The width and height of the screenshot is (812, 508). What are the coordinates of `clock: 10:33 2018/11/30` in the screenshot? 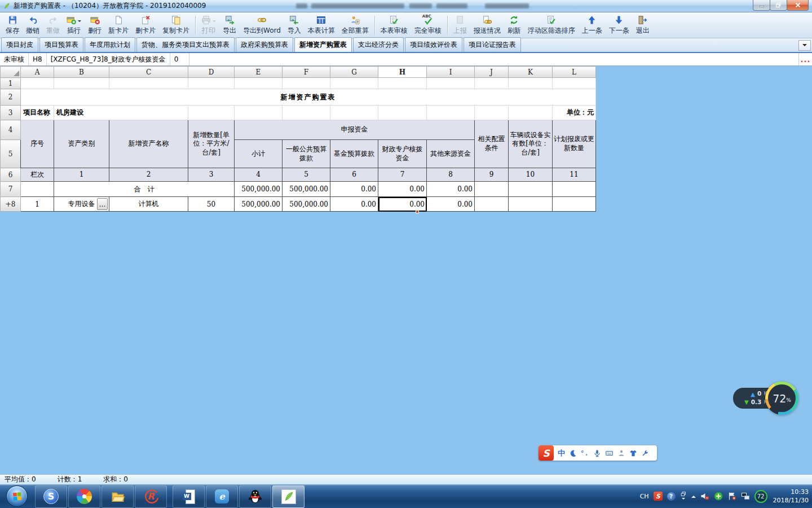 It's located at (791, 497).